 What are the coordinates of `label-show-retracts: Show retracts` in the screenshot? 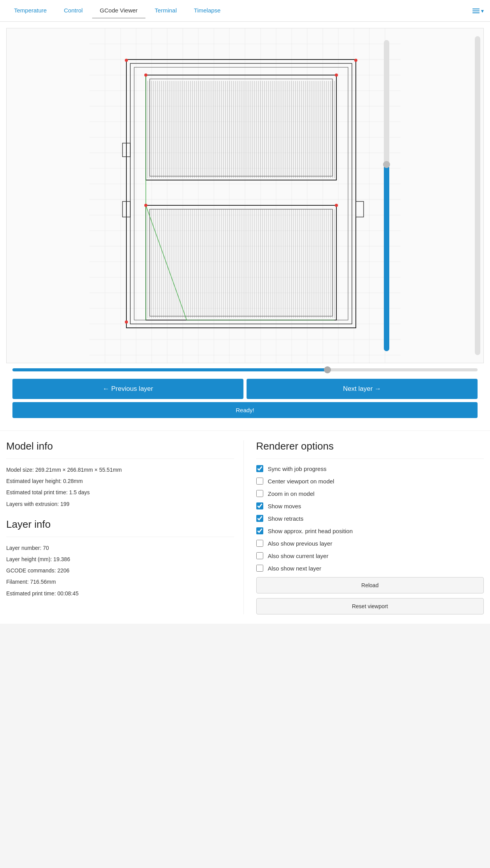 It's located at (286, 519).